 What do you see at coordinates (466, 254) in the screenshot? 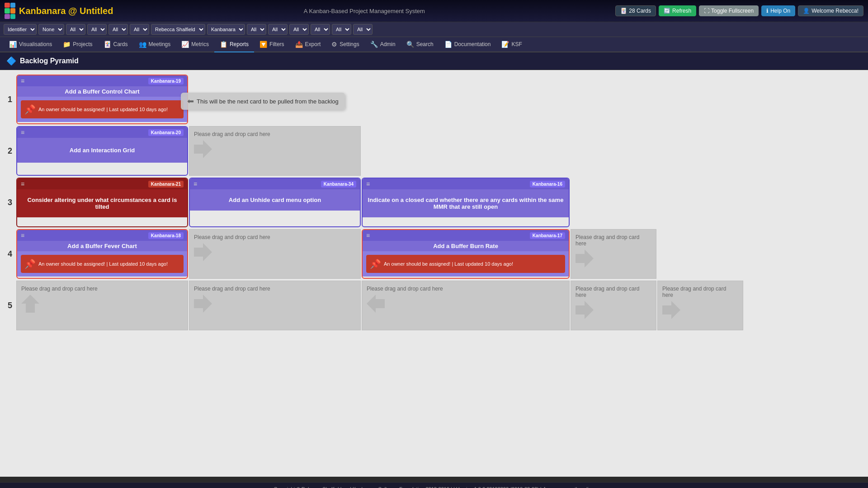
I see `kanban-card-17: ≡ Kanbanara-17 Add a Buffer Burn Rate 📌 …` at bounding box center [466, 254].